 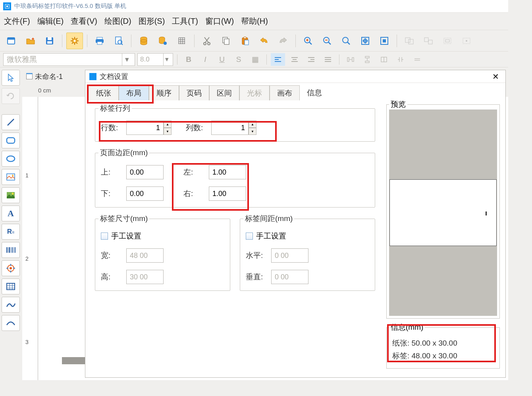 I want to click on info-label: 信息(mm), so click(x=407, y=327).